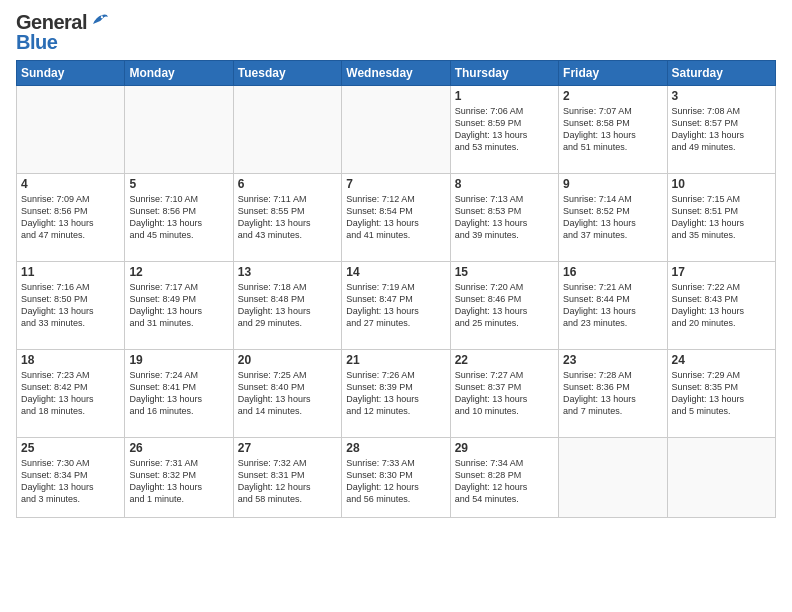 The height and width of the screenshot is (612, 792). I want to click on week-row-2: 4Sunrise: 7:09 AM Sunset: 8:56 PM Daylig…, so click(396, 218).